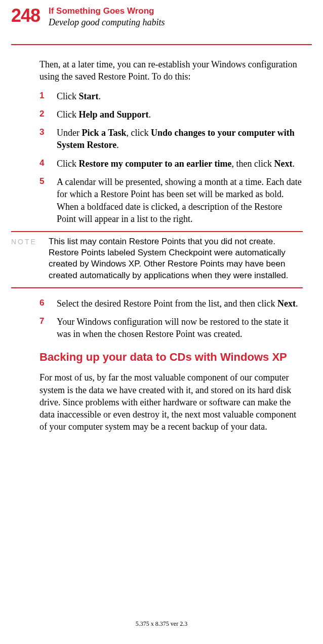 Image resolution: width=323 pixels, height=644 pixels. Describe the element at coordinates (180, 164) in the screenshot. I see `step-text: Click Restore my computer to an earlier …` at that location.